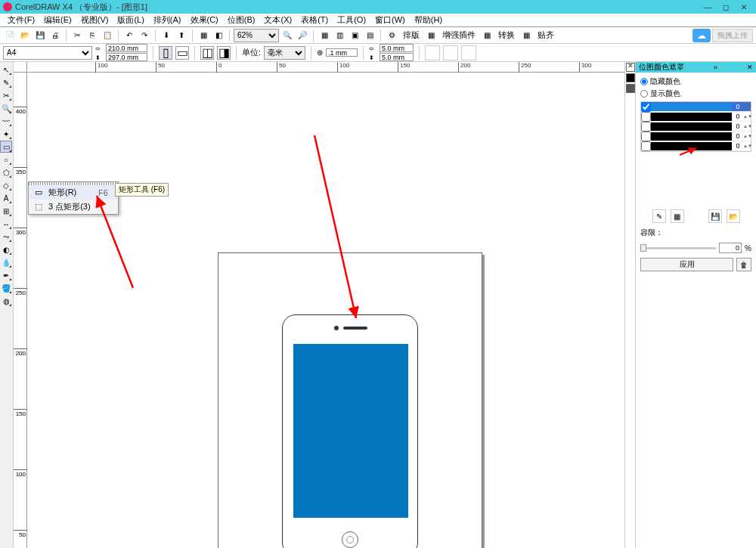  What do you see at coordinates (526, 36) in the screenshot?
I see `align-icon: ▦` at bounding box center [526, 36].